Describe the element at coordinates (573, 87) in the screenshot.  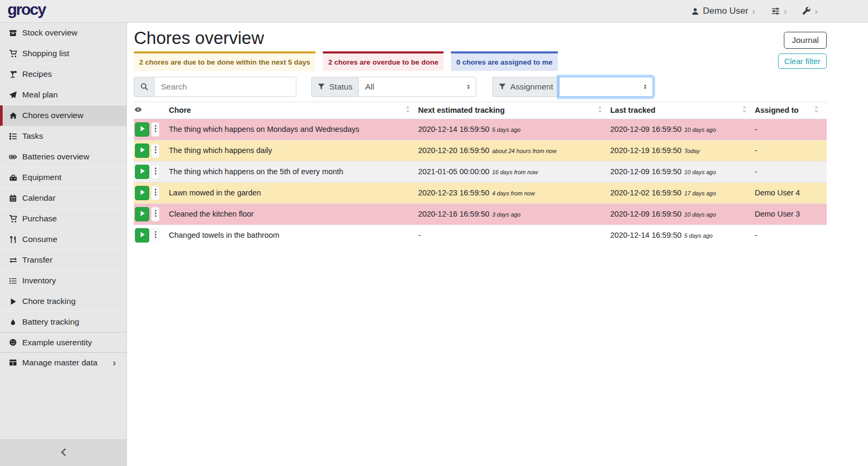
I see `assignment-filter-group: Assignment` at that location.